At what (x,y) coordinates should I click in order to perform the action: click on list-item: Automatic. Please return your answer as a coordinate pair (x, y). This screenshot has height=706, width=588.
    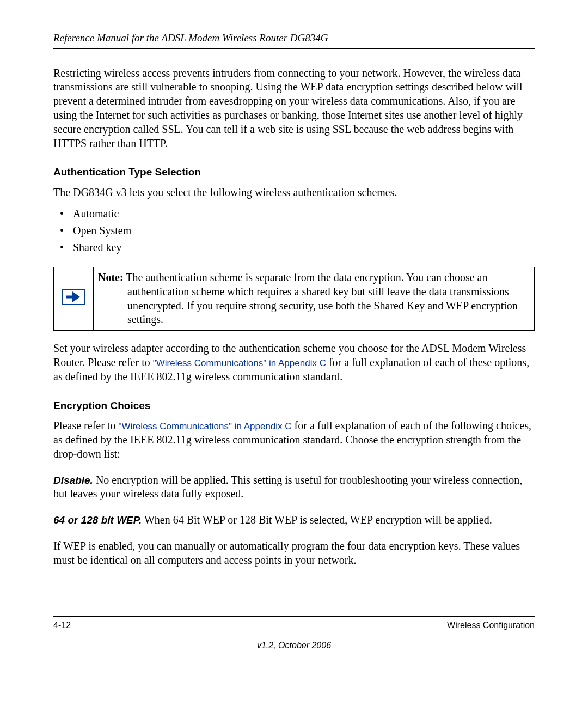
    Looking at the image, I should click on (294, 214).